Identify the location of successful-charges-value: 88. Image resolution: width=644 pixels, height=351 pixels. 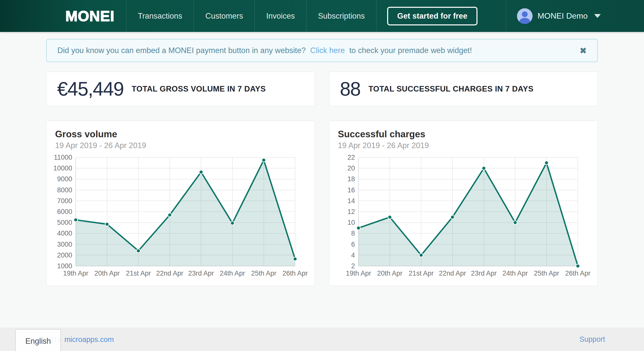
(350, 89).